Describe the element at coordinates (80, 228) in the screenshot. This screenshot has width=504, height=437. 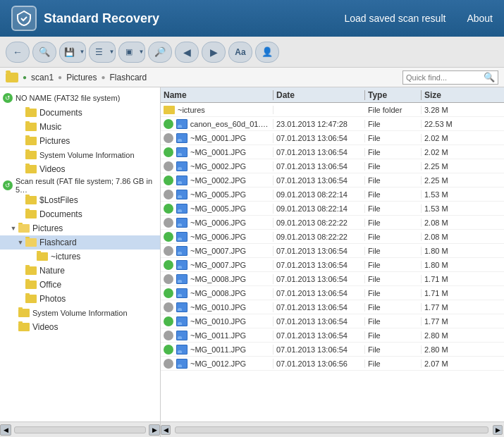
I see `tree-item-pictures2: ▼ Pictures` at that location.